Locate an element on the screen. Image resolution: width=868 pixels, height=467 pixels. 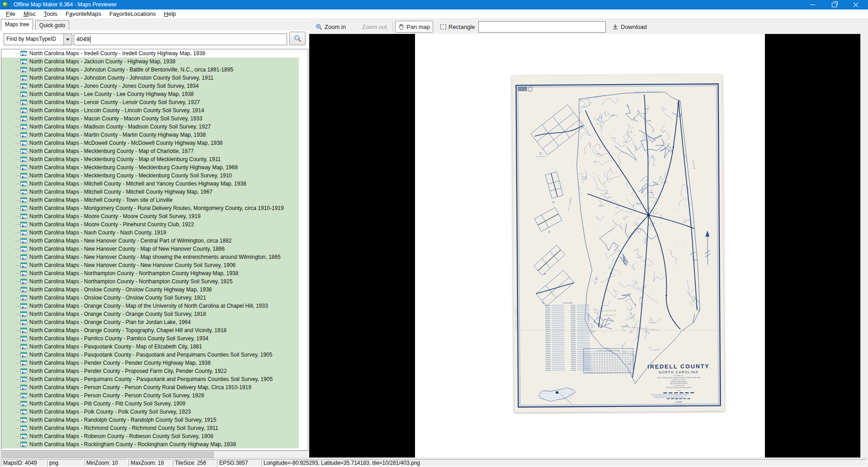
svg-text: DAVIE is located at coordinates (694, 165).